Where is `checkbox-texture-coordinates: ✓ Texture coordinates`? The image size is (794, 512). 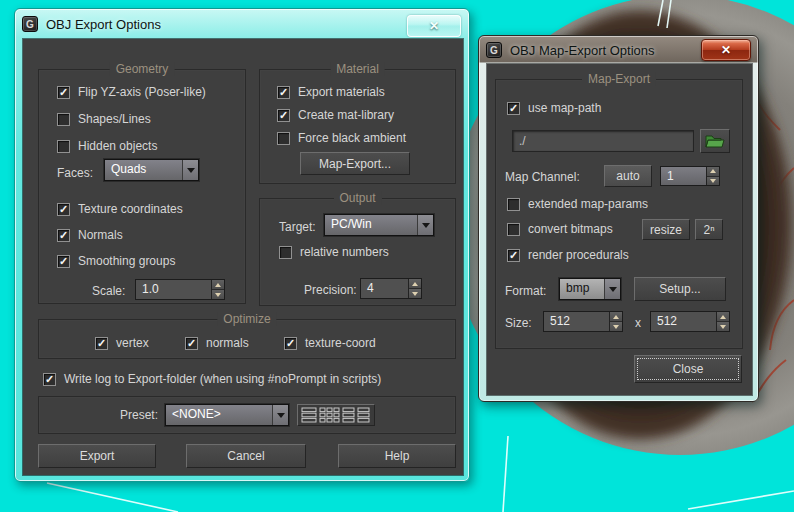 checkbox-texture-coordinates: ✓ Texture coordinates is located at coordinates (120, 209).